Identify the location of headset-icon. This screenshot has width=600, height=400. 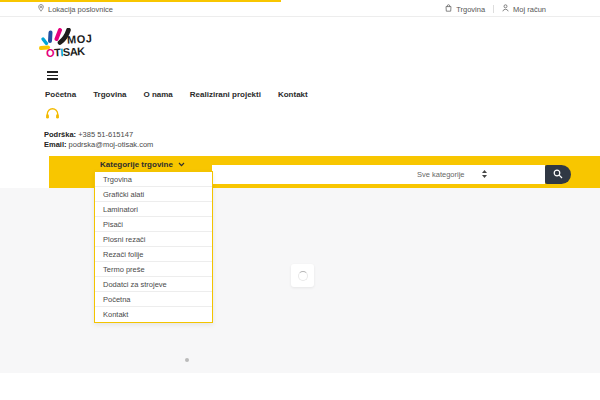
(52, 116).